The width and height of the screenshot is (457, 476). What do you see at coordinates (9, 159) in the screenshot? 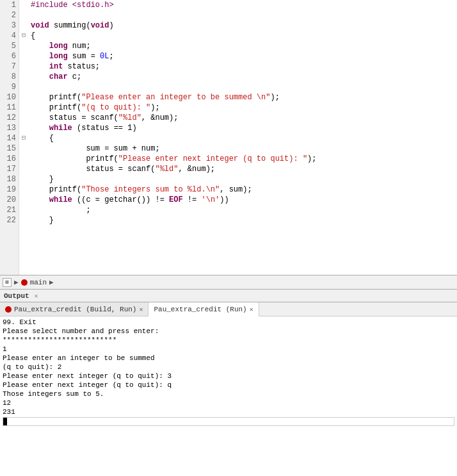
I see `line-num-16: 16` at bounding box center [9, 159].